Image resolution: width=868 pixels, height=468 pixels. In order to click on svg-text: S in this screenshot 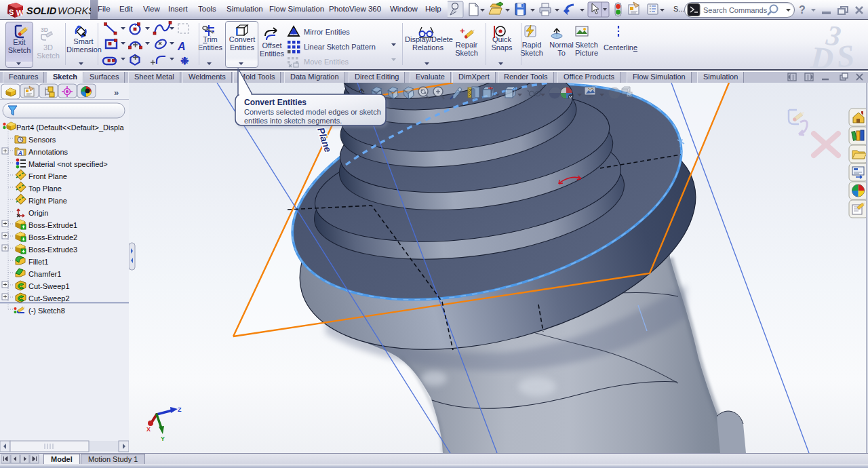, I will do `click(846, 54)`.